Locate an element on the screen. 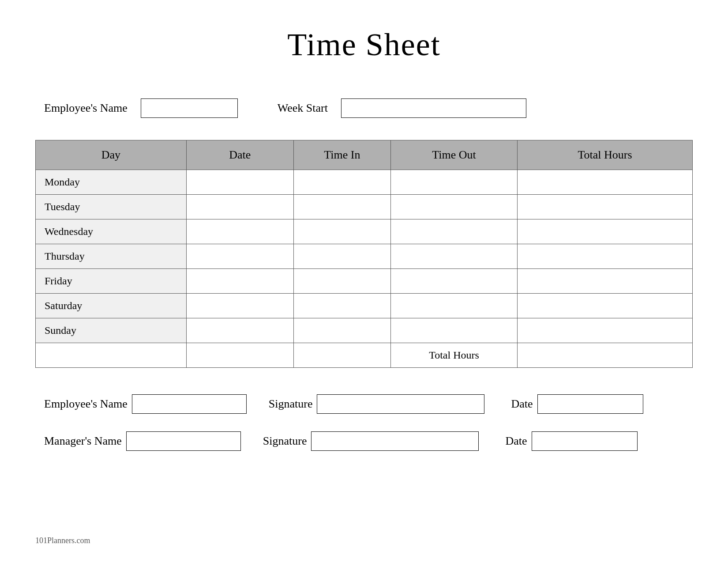 This screenshot has height=563, width=728. table-row: Sunday is located at coordinates (364, 331).